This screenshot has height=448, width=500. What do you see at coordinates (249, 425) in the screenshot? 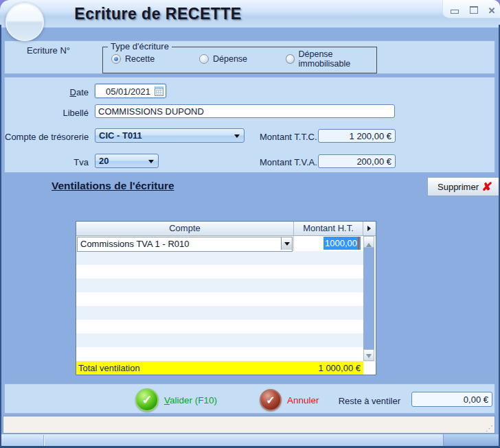
I see `message-bar: ⋰` at bounding box center [249, 425].